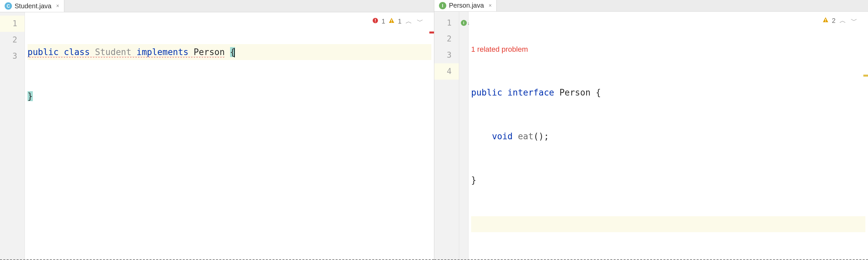 The width and height of the screenshot is (868, 260). I want to click on tab-bar-right: I Person.java ×, so click(651, 6).